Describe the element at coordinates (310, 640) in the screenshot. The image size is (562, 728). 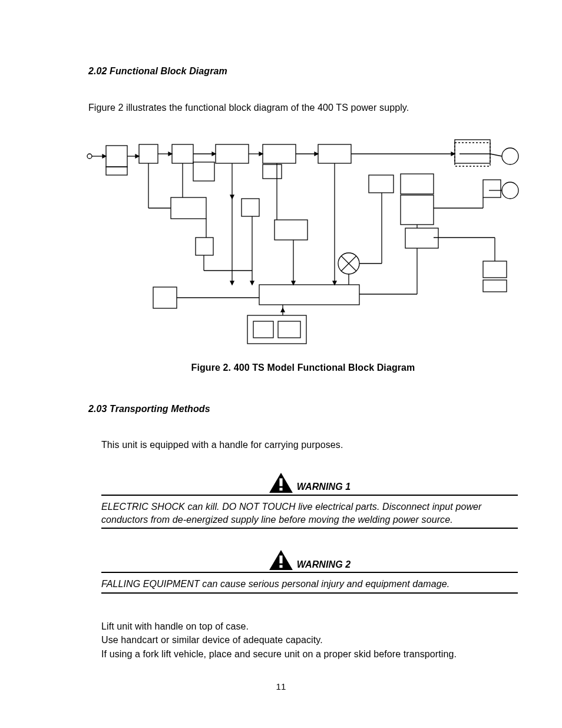
I see `instruction-line-2: Use handcart or similar device of adequa…` at that location.